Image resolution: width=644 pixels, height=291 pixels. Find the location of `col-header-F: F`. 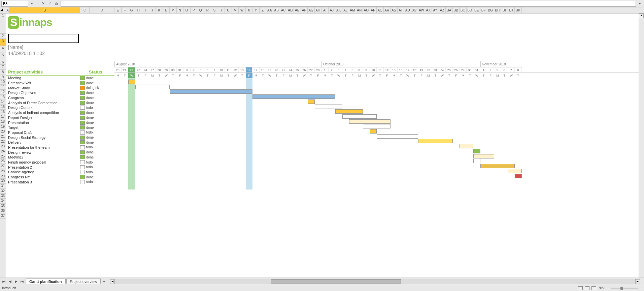

col-header-F: F is located at coordinates (125, 10).